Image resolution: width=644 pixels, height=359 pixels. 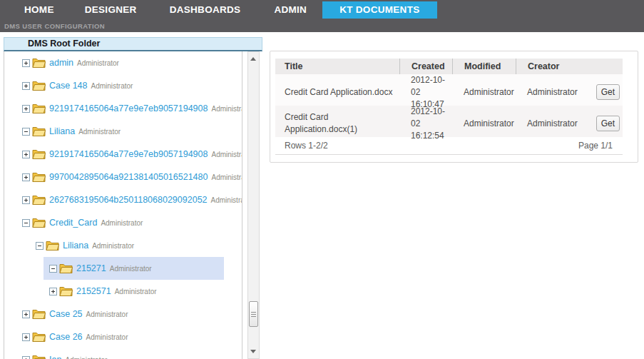 What do you see at coordinates (449, 106) in the screenshot?
I see `document-table-body: Credit Card Application.docx2012-10-0216…` at bounding box center [449, 106].